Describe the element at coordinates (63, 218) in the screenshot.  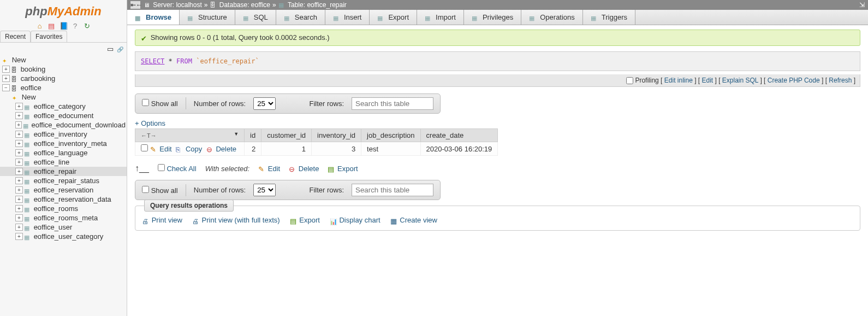
I see `tree-table-eoffice_rooms_meta: + eoffice_rooms_meta` at that location.